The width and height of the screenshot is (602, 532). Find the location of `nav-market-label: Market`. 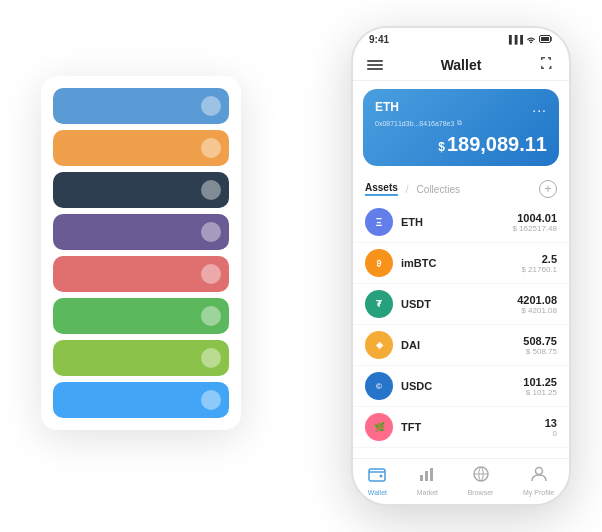

nav-market-label: Market is located at coordinates (428, 492).